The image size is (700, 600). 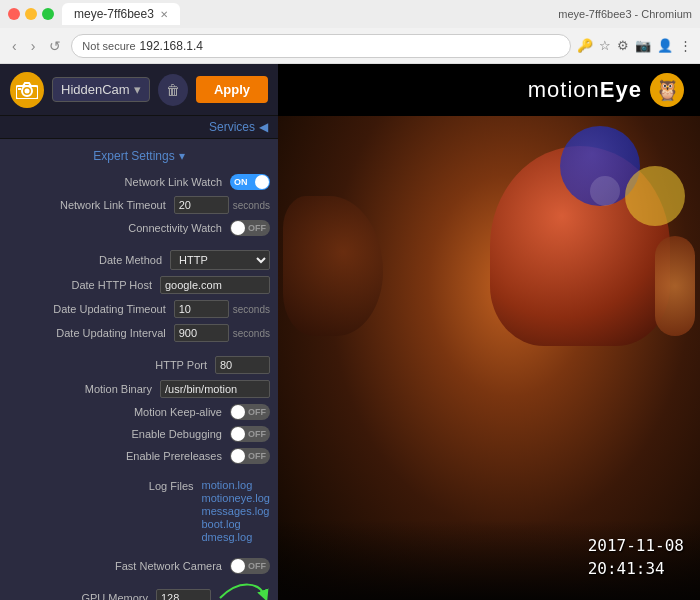 What do you see at coordinates (113, 412) in the screenshot?
I see `motion-keepalive-label: Motion Keep-alive` at bounding box center [113, 412].